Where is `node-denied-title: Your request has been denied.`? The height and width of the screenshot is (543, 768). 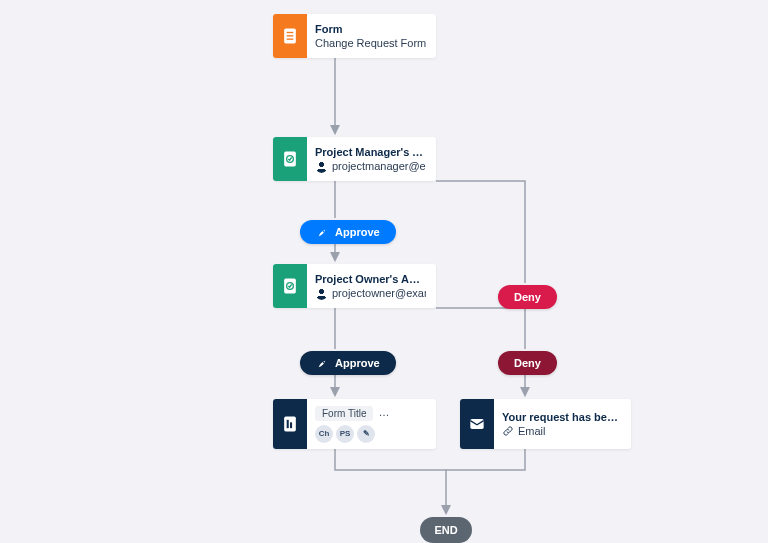
node-denied-title: Your request has been denied. is located at coordinates (562, 417).